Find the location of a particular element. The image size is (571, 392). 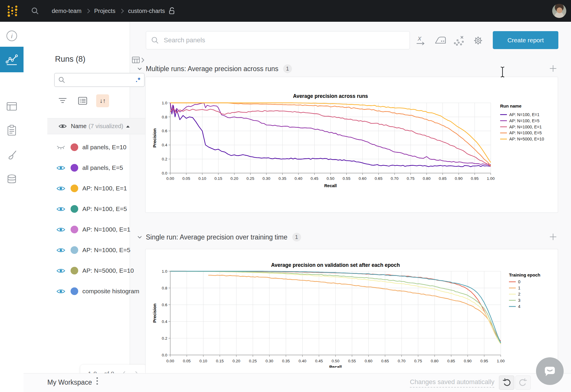

run-row: AP: N=100, E=1 is located at coordinates (100, 188).